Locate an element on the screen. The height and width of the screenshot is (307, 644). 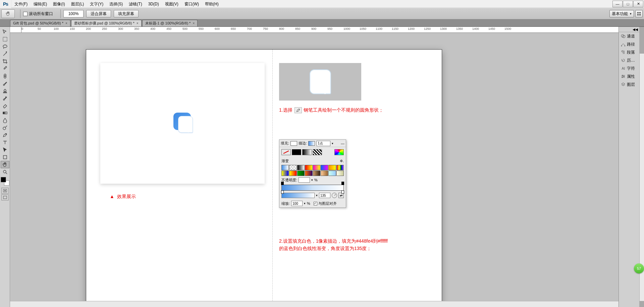
dock-item-paths: 路径 is located at coordinates (629, 44).